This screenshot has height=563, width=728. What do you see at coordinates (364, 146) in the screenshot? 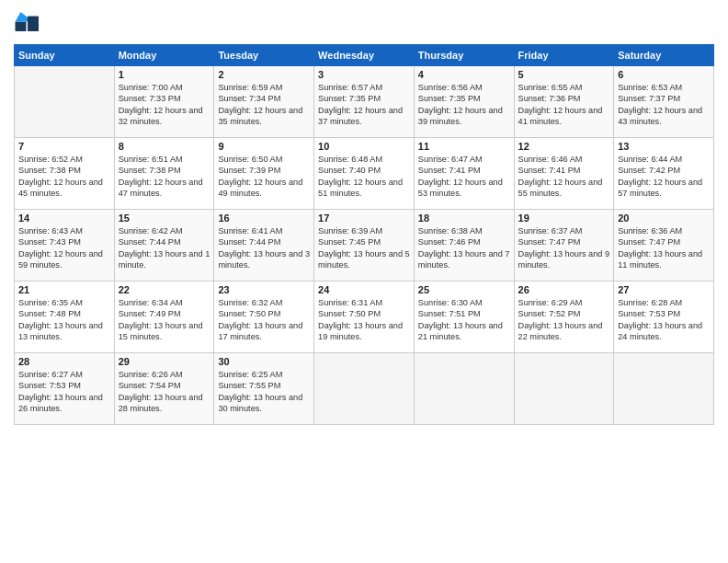
I see `day-number: 10` at bounding box center [364, 146].